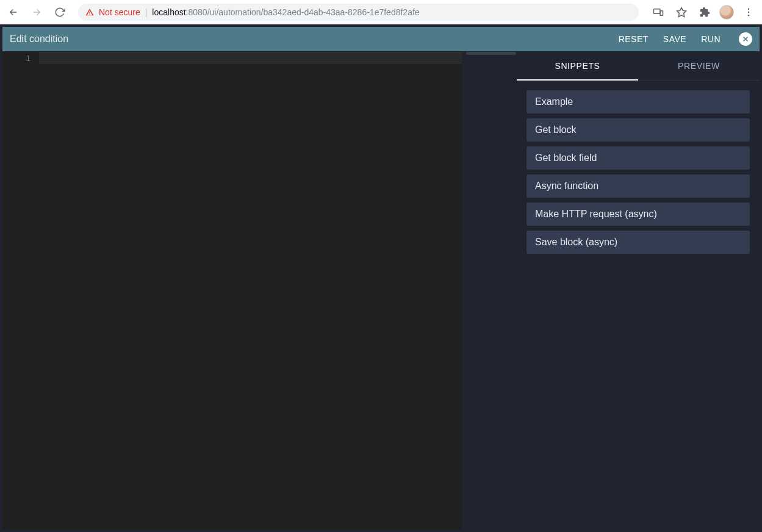 This screenshot has width=762, height=532. I want to click on side-panel-tabs: SNIPPETS PREVIEW, so click(638, 66).